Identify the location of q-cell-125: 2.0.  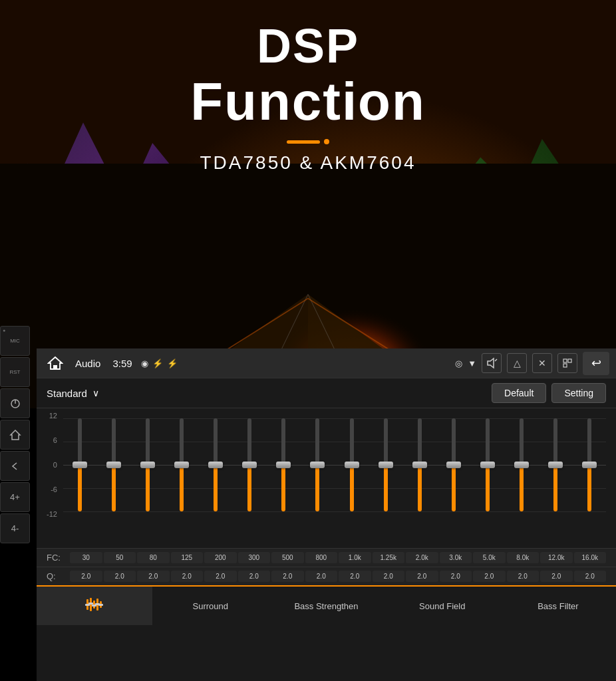
(188, 576).